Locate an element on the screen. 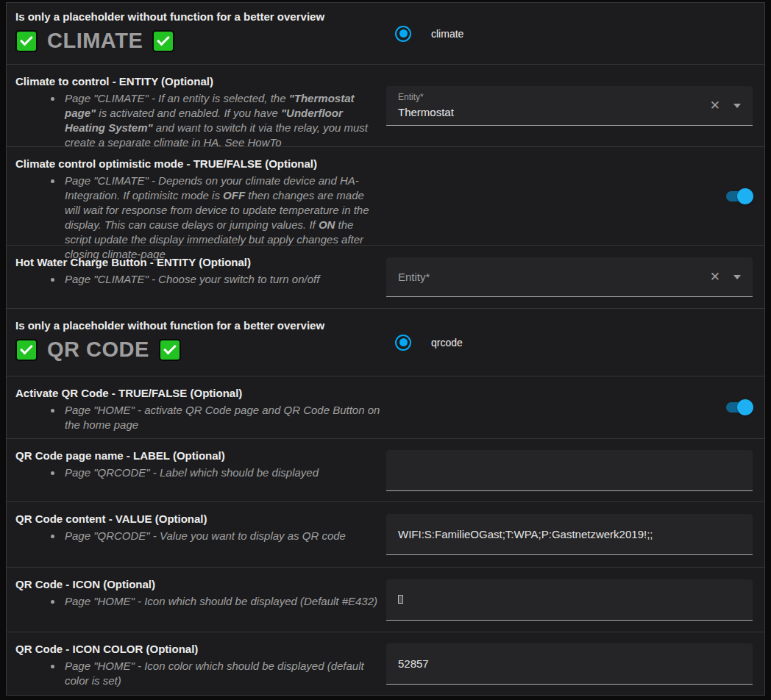  field-description: Page "QRCODE" - Value you want to displa… is located at coordinates (222, 536).